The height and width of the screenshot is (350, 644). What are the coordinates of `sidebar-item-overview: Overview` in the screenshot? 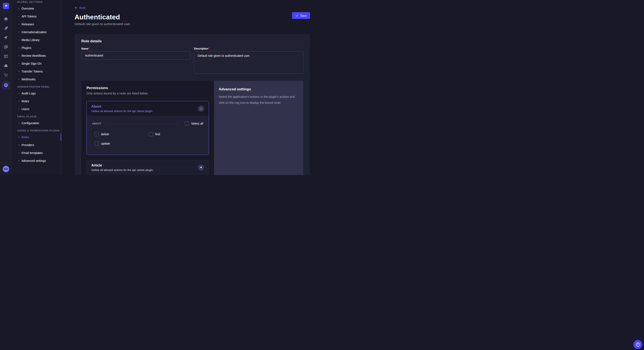 It's located at (36, 8).